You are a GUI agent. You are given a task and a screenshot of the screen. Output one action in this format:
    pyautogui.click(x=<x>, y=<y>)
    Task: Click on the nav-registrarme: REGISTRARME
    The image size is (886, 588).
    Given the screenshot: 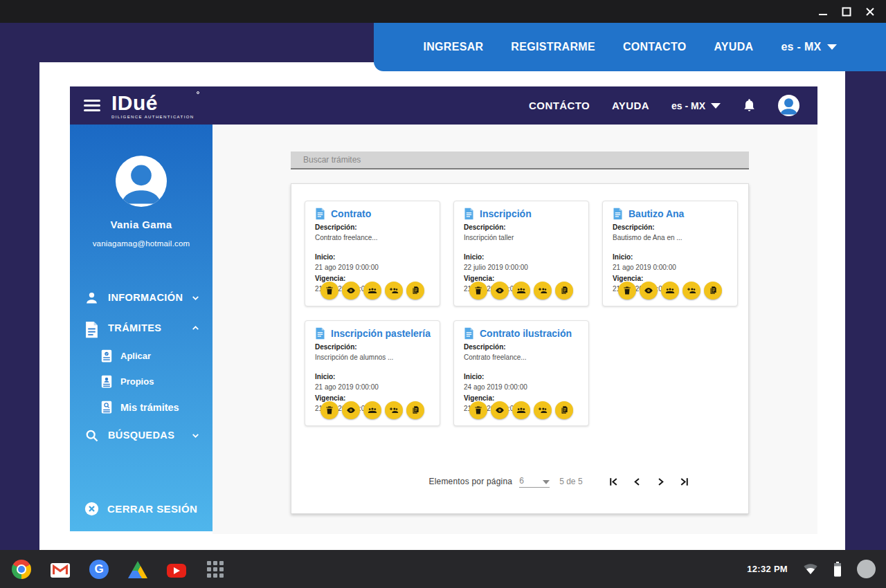 What is the action you would take?
    pyautogui.click(x=553, y=47)
    